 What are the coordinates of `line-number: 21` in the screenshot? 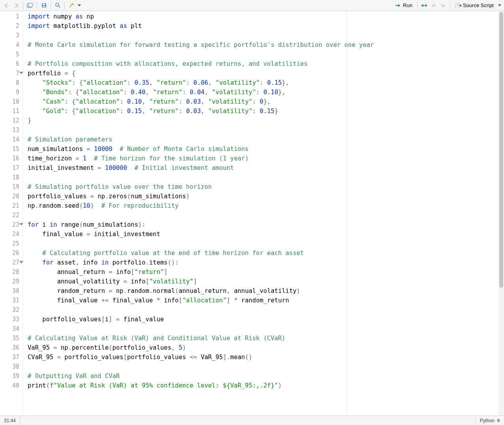 It's located at (11, 206).